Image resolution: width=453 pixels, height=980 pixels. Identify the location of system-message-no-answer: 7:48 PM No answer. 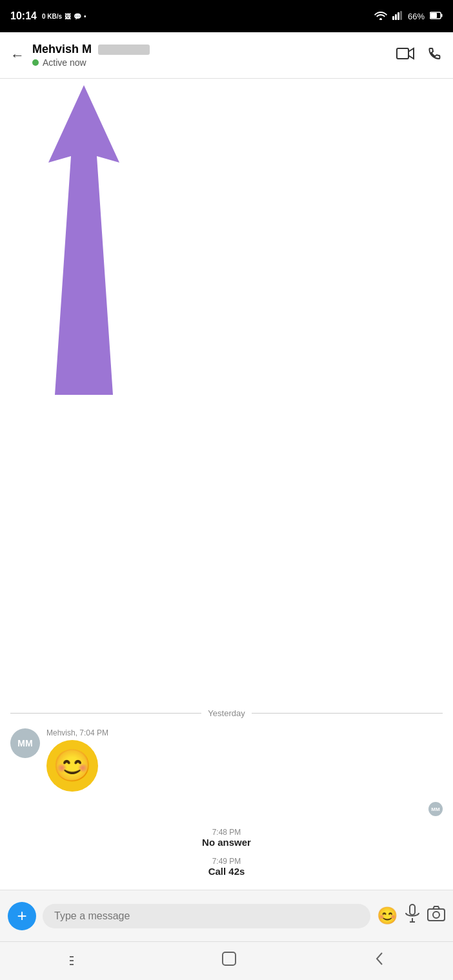
(226, 837).